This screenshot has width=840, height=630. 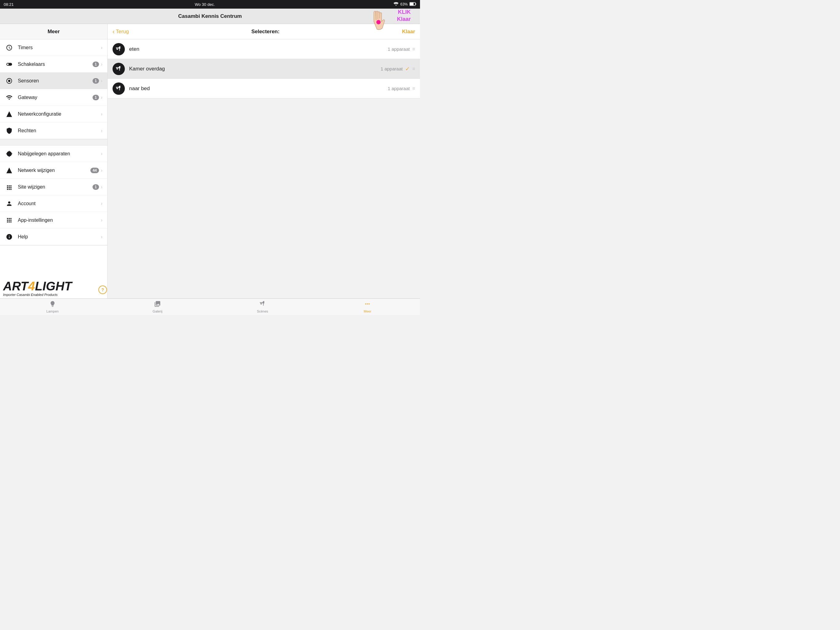 What do you see at coordinates (392, 69) in the screenshot?
I see `scene-count-kamer-overdag: 1 apparaat` at bounding box center [392, 69].